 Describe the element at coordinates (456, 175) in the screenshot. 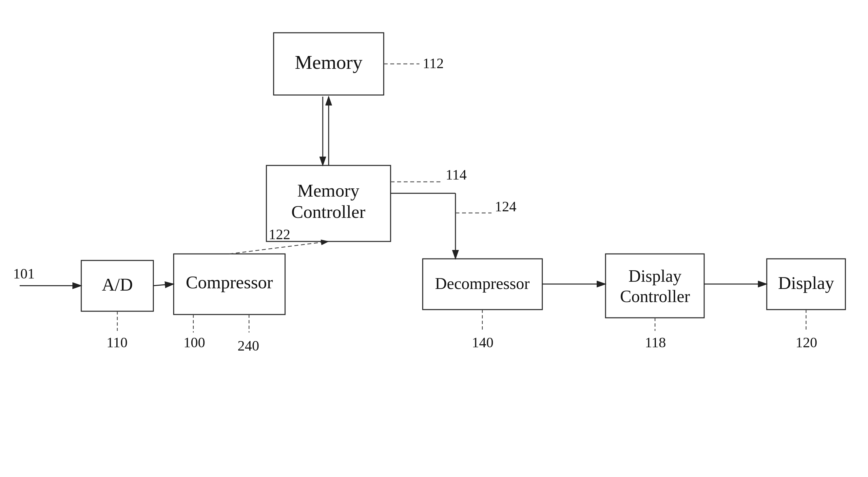

I see `ref-114-label: 114` at that location.